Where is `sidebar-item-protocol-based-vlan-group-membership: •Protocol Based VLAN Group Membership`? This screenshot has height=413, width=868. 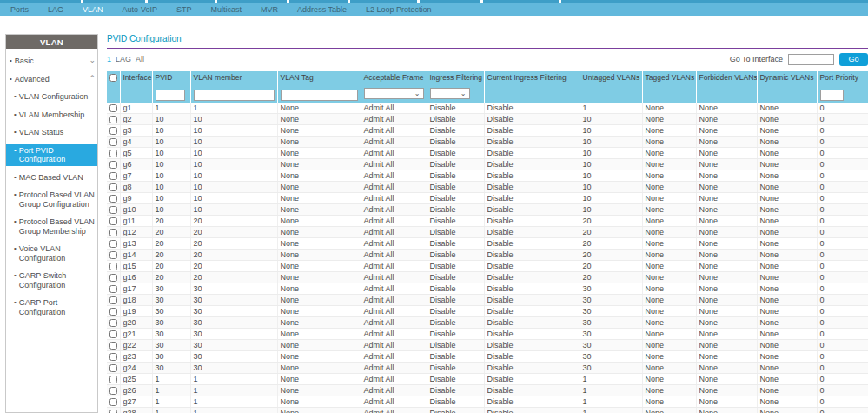
sidebar-item-protocol-based-vlan-group-membership: •Protocol Based VLAN Group Membership is located at coordinates (52, 226).